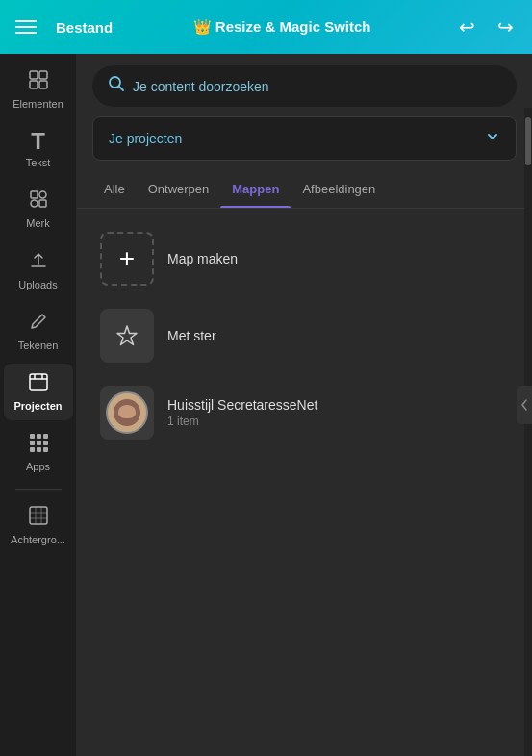 The width and height of the screenshot is (532, 756). What do you see at coordinates (202, 27) in the screenshot?
I see `crown-icon: 👑` at bounding box center [202, 27].